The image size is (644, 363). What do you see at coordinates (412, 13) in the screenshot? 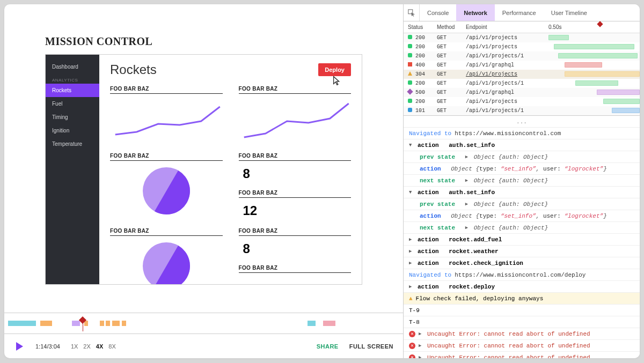
I see `inspect-icon` at bounding box center [412, 13].